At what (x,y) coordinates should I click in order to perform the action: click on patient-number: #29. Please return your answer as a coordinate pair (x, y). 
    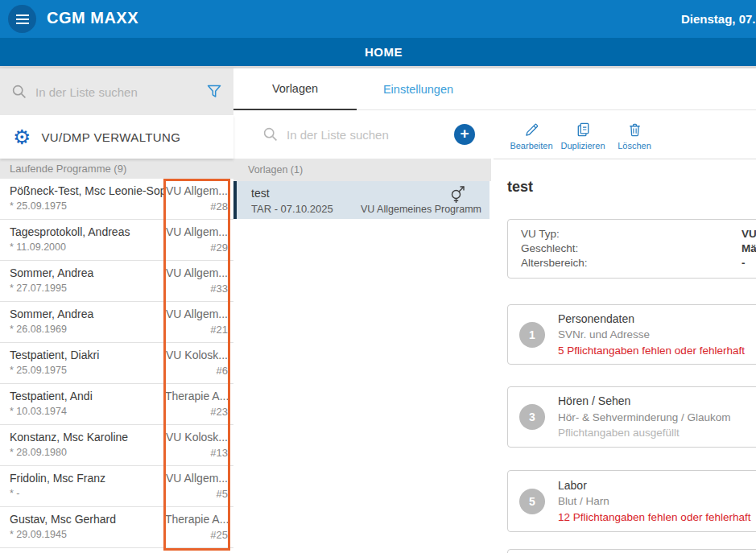
    Looking at the image, I should click on (196, 248).